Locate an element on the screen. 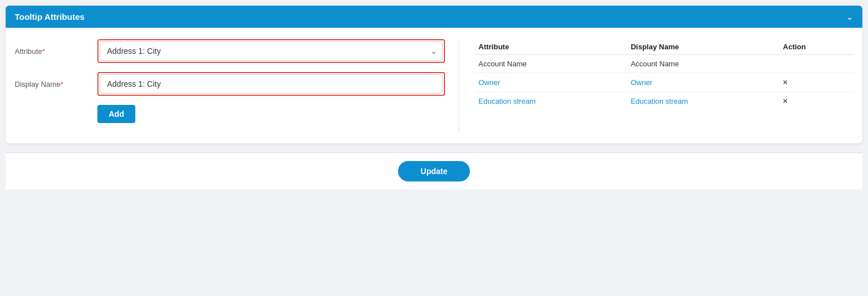 The height and width of the screenshot is (296, 868). table-row: OwnerOwner× is located at coordinates (663, 83).